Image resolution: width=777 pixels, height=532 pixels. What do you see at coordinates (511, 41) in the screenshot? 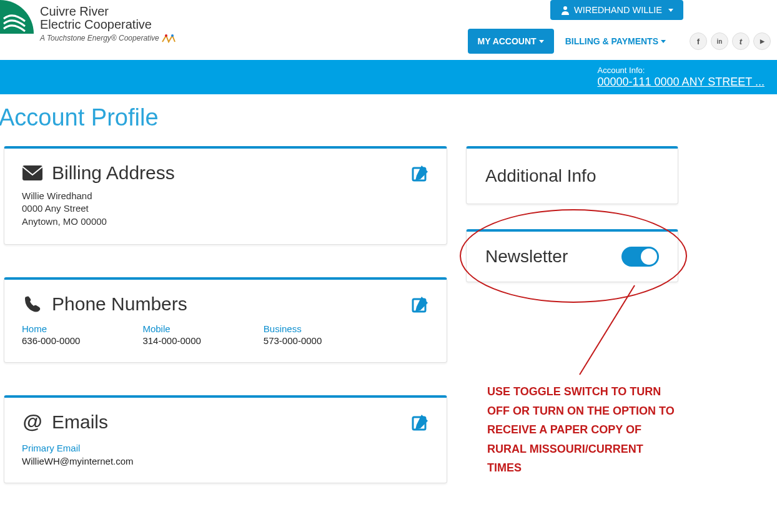
I see `nav-my-account: MY ACCOUNT` at bounding box center [511, 41].